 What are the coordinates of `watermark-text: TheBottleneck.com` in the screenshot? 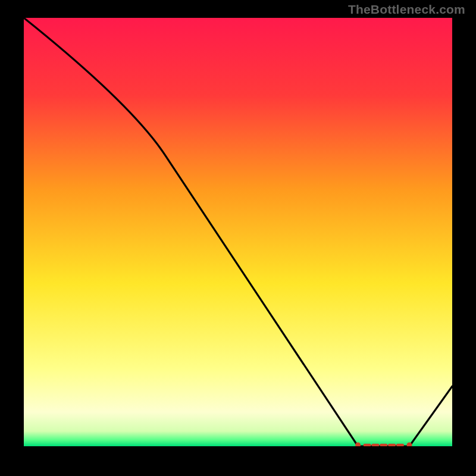 It's located at (407, 10).